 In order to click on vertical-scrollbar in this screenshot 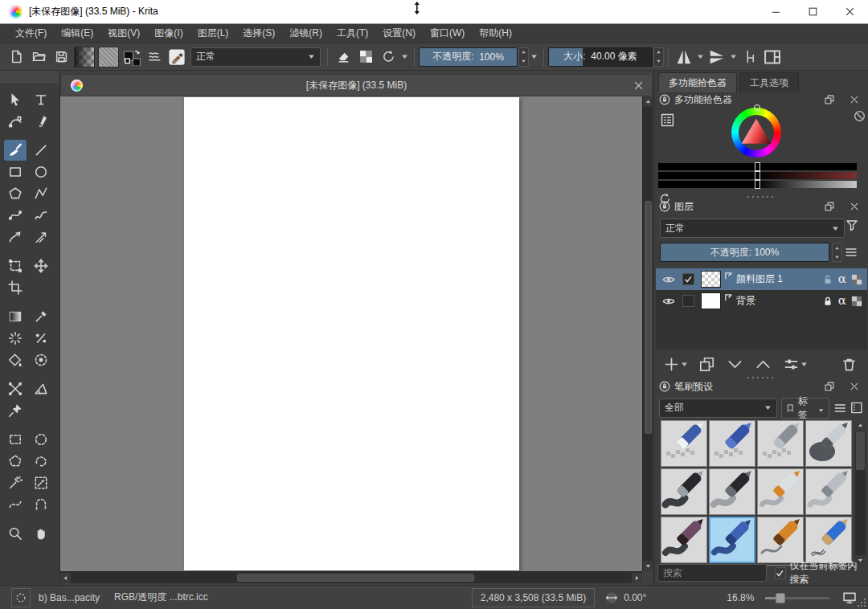, I will do `click(648, 334)`.